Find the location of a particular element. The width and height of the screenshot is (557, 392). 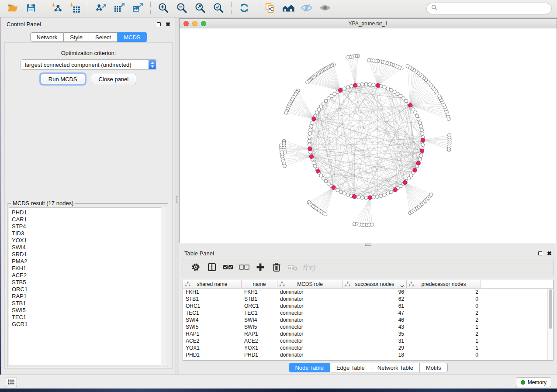

mcds-result-item: STB5 is located at coordinates (86, 282).